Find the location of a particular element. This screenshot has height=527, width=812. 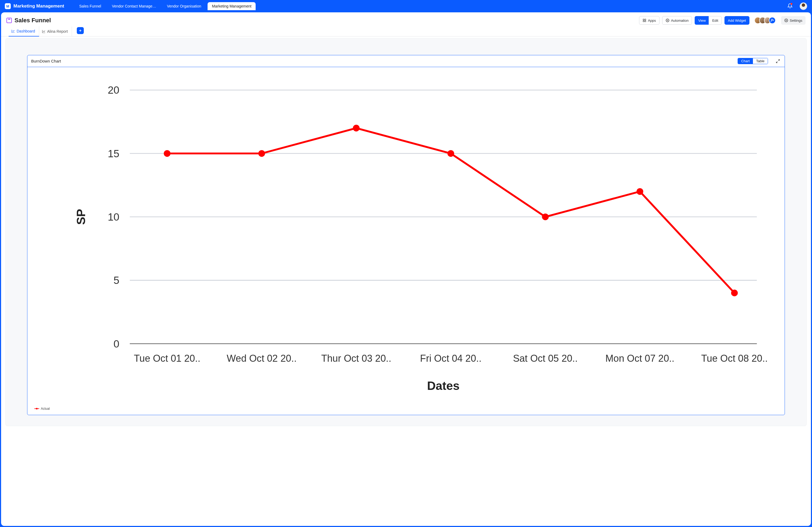

svg-text: Tue Oct 01 20.. is located at coordinates (167, 358).